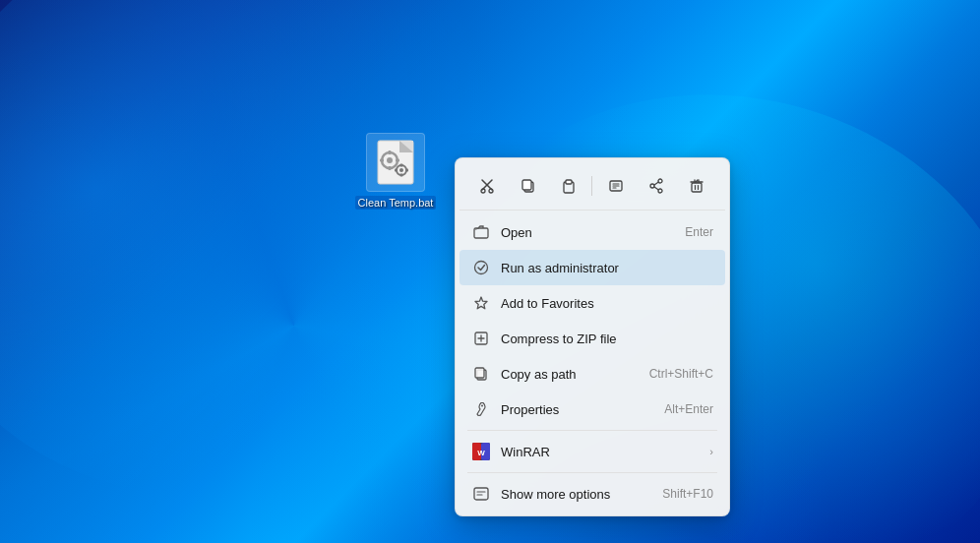 The height and width of the screenshot is (543, 980). I want to click on more-options-icon, so click(481, 494).